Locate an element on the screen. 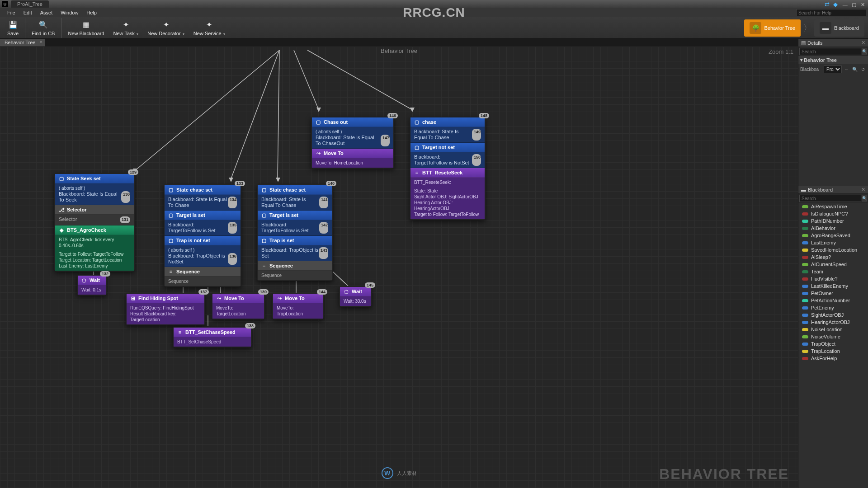 The image size is (868, 488). site-watermark: W人人素材 is located at coordinates (399, 473).